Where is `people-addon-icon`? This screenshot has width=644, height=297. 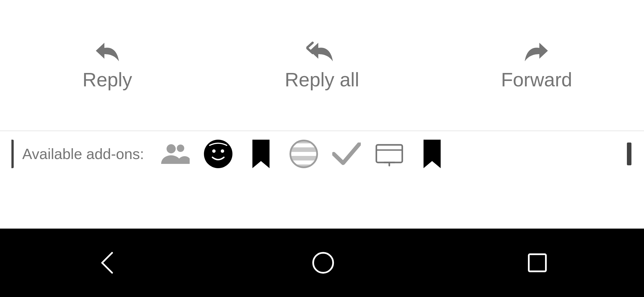 people-addon-icon is located at coordinates (175, 154).